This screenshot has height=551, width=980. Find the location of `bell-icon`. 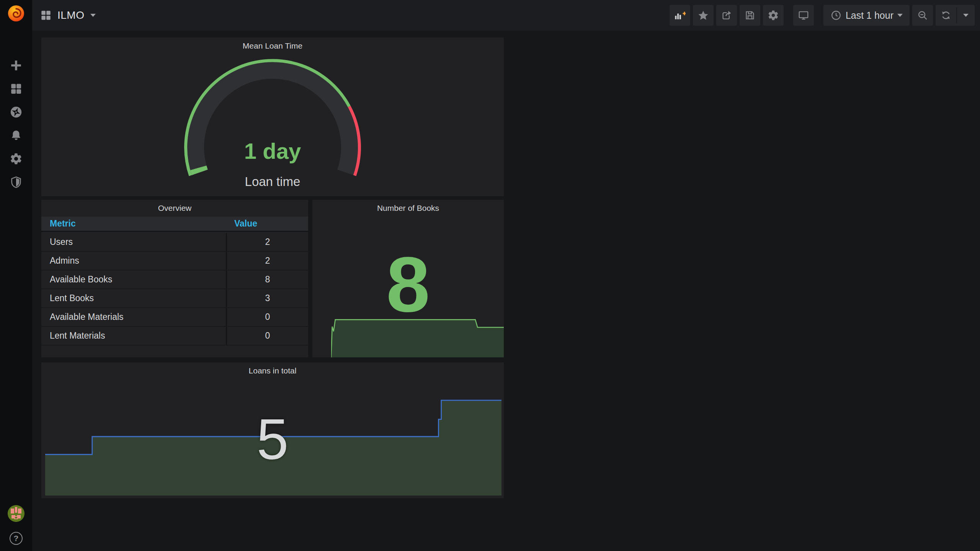

bell-icon is located at coordinates (16, 135).